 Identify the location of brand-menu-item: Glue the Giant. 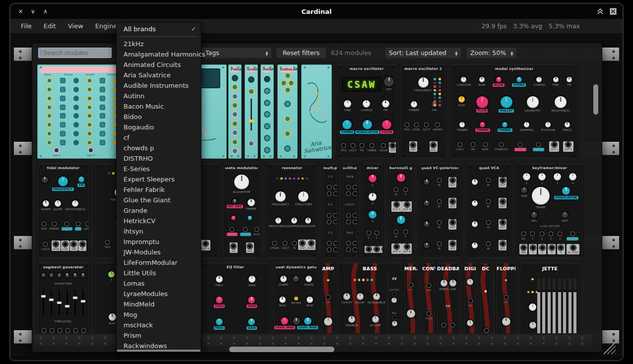
(159, 200).